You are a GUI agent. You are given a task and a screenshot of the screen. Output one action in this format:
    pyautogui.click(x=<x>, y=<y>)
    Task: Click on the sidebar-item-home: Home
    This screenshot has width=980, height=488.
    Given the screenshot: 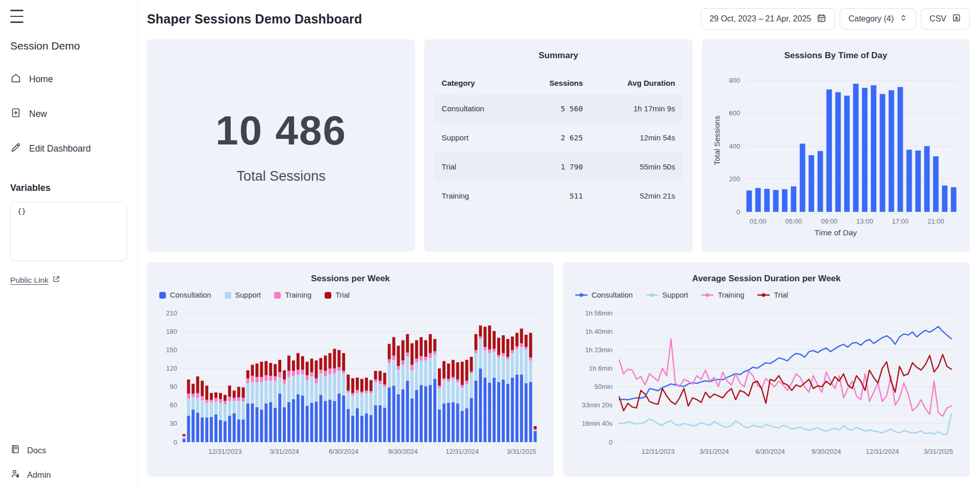 What is the action you would take?
    pyautogui.click(x=68, y=80)
    